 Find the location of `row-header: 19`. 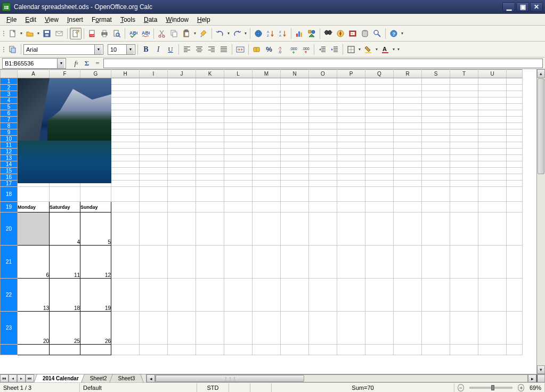

row-header: 19 is located at coordinates (9, 207).